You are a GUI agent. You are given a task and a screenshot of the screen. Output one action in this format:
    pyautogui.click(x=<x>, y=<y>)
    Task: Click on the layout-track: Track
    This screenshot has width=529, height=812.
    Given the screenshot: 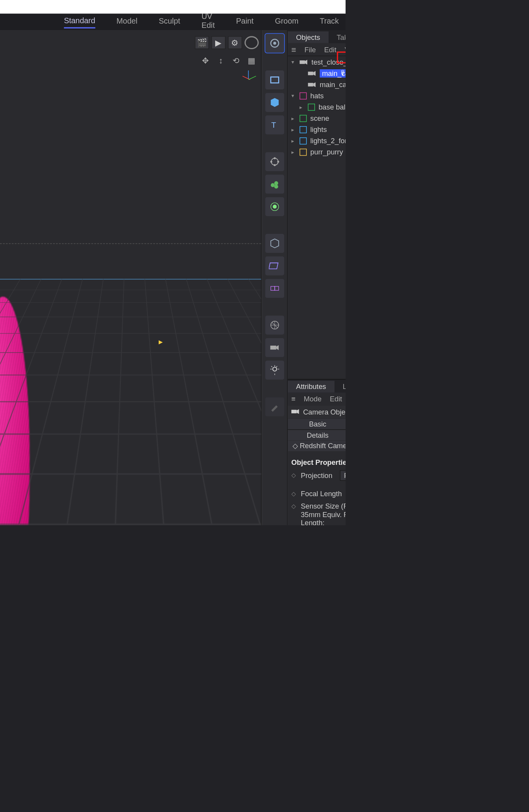 What is the action you would take?
    pyautogui.click(x=329, y=22)
    